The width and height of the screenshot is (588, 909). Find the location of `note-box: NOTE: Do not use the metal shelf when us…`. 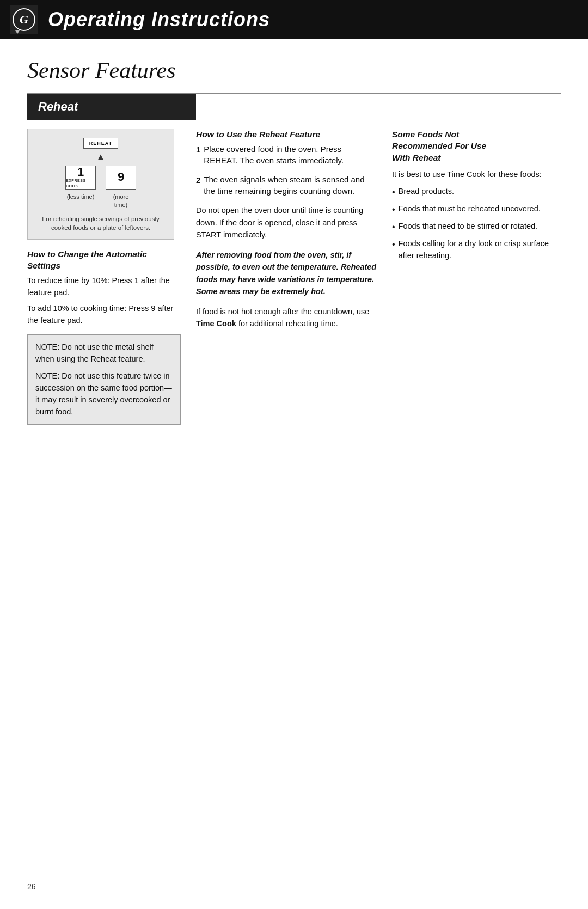

note-box: NOTE: Do not use the metal shelf when us… is located at coordinates (104, 380).